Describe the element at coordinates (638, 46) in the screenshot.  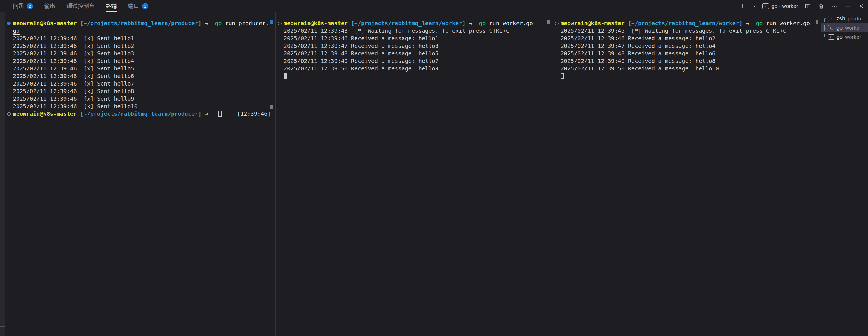
I see `text-segment: 2025/02/11 12:39:47 Received a message: …` at that location.